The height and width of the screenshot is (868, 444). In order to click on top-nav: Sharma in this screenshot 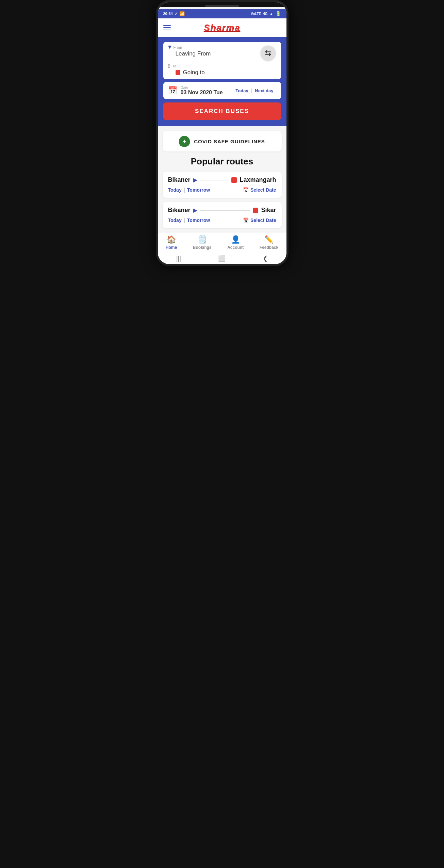, I will do `click(222, 28)`.